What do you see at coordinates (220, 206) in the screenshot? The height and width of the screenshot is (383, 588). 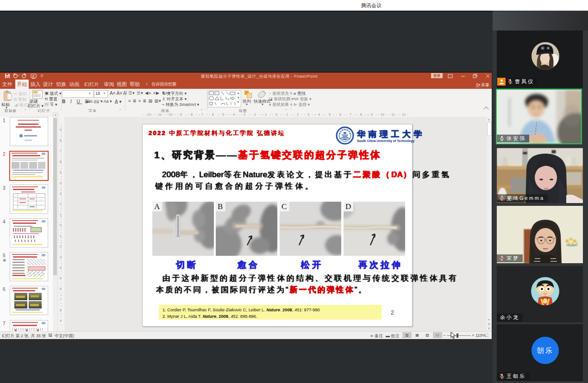 I see `svg-text: B` at bounding box center [220, 206].